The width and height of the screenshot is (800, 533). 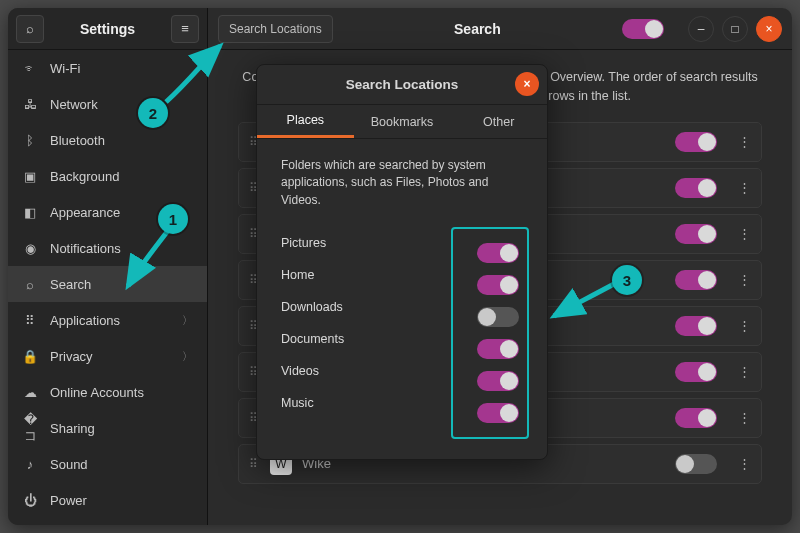 I want to click on sidebar-header: ⌕ Settings ≡, so click(x=108, y=29).